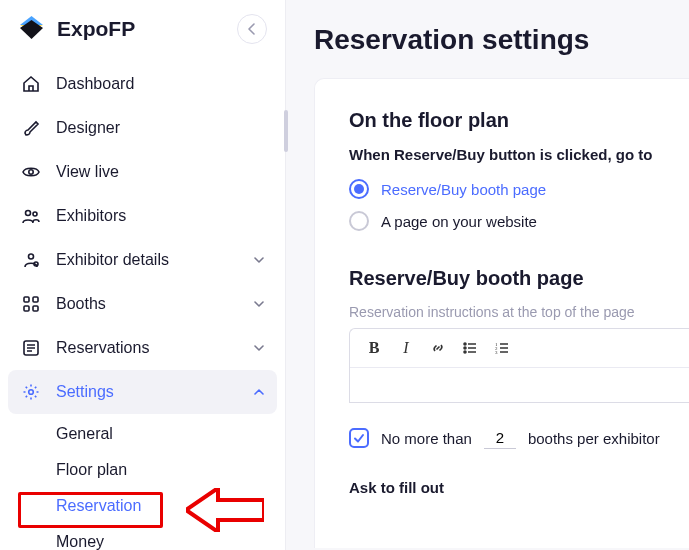 Image resolution: width=689 pixels, height=550 pixels. Describe the element at coordinates (252, 29) in the screenshot. I see `chevron-left-icon` at that location.